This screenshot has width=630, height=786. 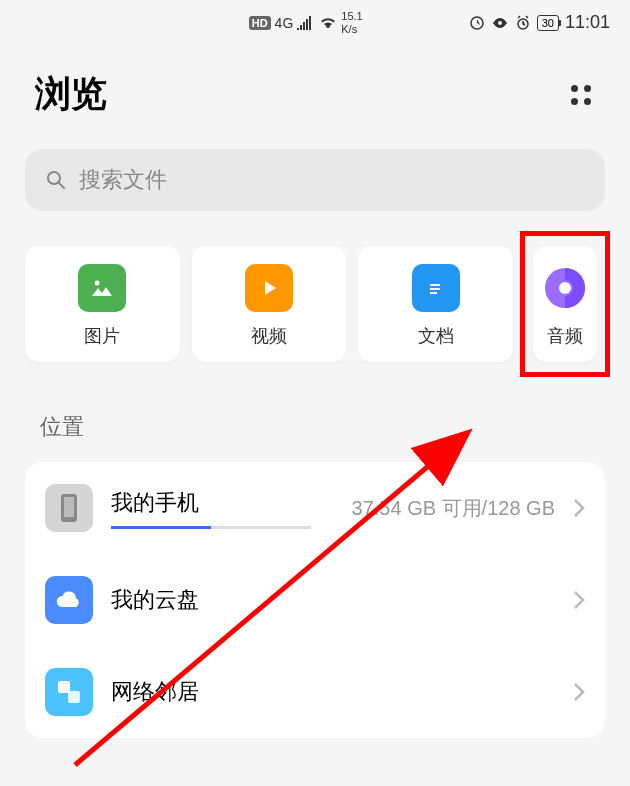 What do you see at coordinates (477, 23) in the screenshot?
I see `rotation-icon` at bounding box center [477, 23].